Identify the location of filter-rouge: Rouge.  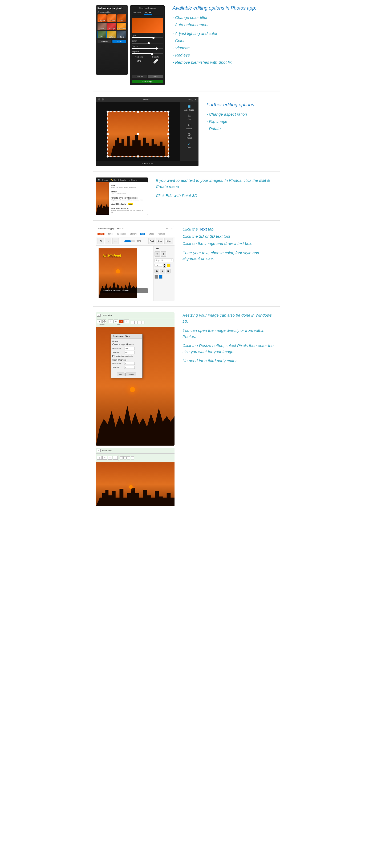
(112, 26).